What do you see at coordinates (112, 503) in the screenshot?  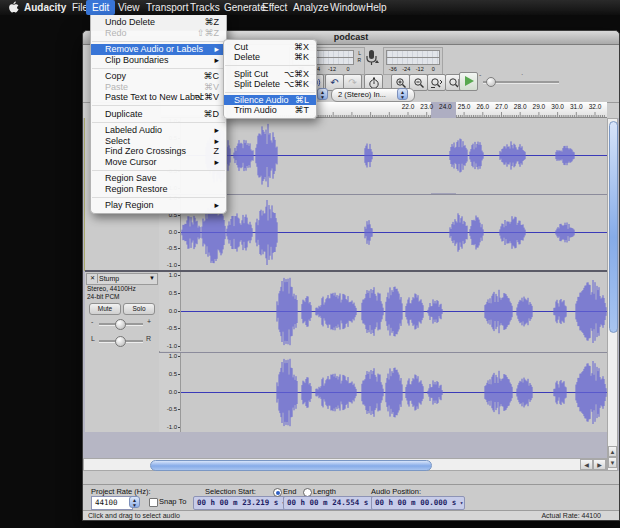 I see `project-rate-select: 44100` at bounding box center [112, 503].